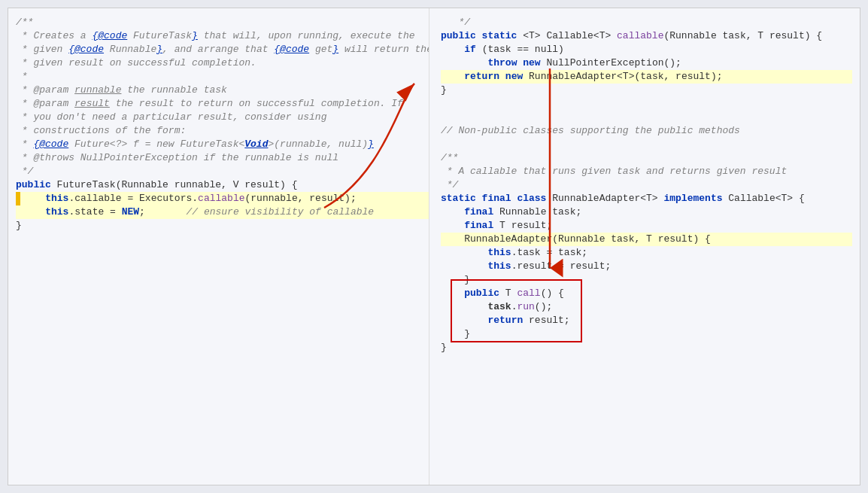  I want to click on line-7: * @param result the result to return on …, so click(223, 104).